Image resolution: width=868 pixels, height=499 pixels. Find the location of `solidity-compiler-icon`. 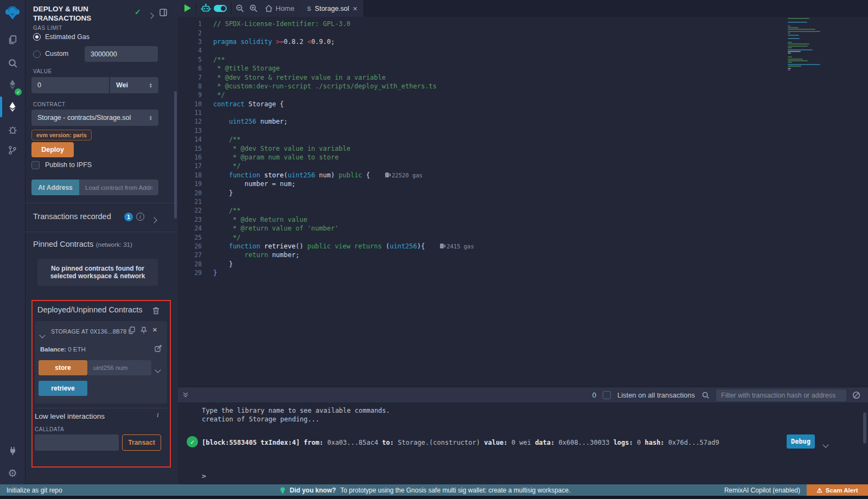

solidity-compiler-icon is located at coordinates (12, 85).